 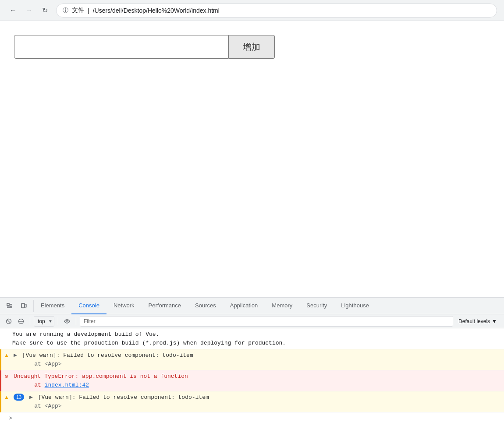 What do you see at coordinates (252, 47) in the screenshot?
I see `todo-form: 增加` at bounding box center [252, 47].